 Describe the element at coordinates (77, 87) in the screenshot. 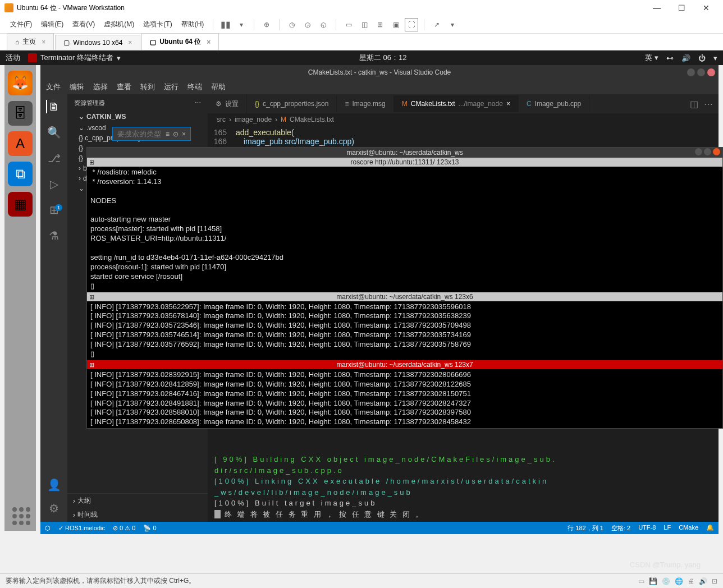

I see `menu-edit: 编辑` at that location.